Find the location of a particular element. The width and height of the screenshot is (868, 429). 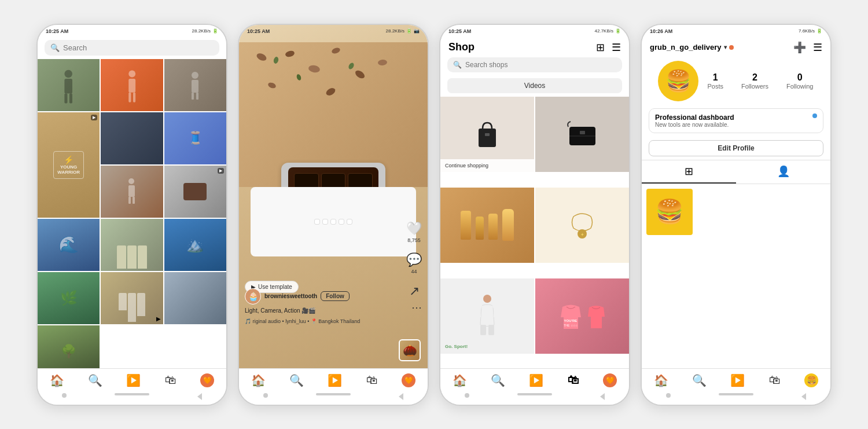

stat-followers: 2 Followers is located at coordinates (755, 81).